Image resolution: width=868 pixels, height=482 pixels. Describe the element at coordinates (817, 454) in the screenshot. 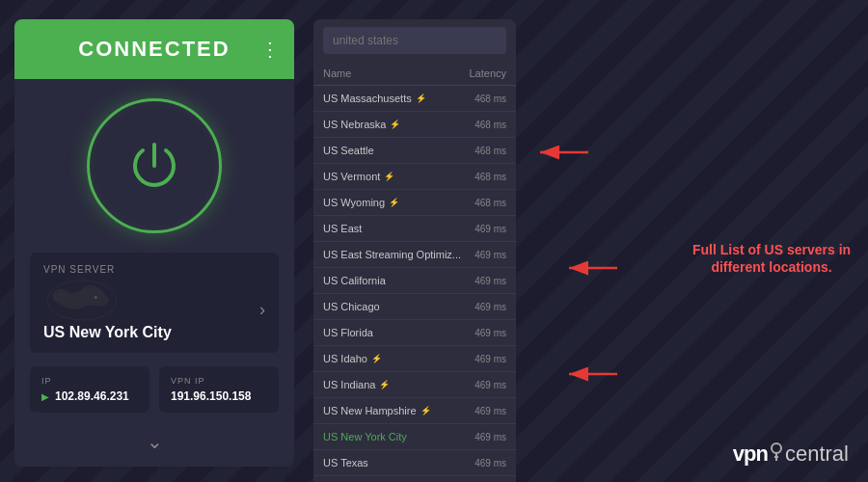

I see `brand-central-text: central` at that location.